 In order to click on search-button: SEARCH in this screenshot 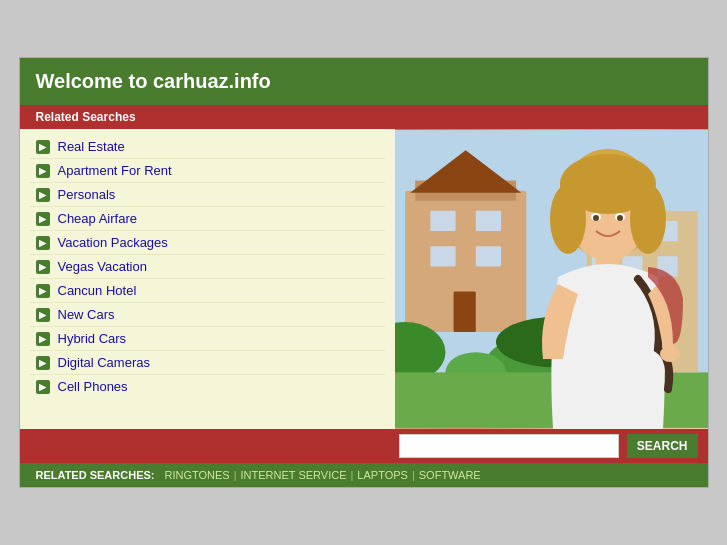, I will do `click(662, 446)`.